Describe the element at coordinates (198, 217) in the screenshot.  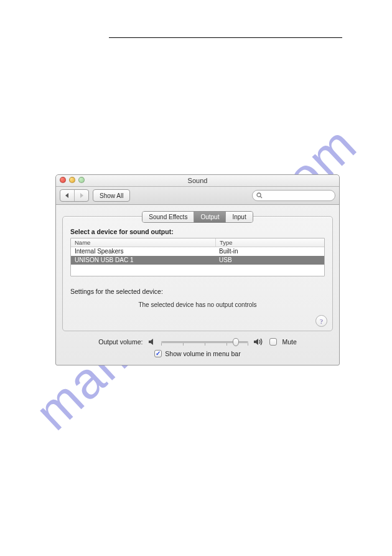
I see `tab-control: Sound Effects Output Input` at that location.